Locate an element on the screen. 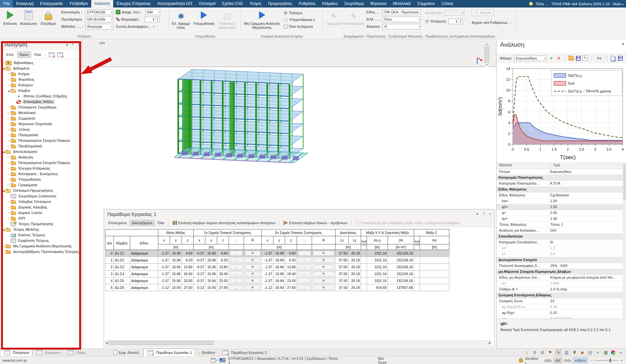 The height and width of the screenshot is (364, 626). clock-icon: ◐ is located at coordinates (598, 352).